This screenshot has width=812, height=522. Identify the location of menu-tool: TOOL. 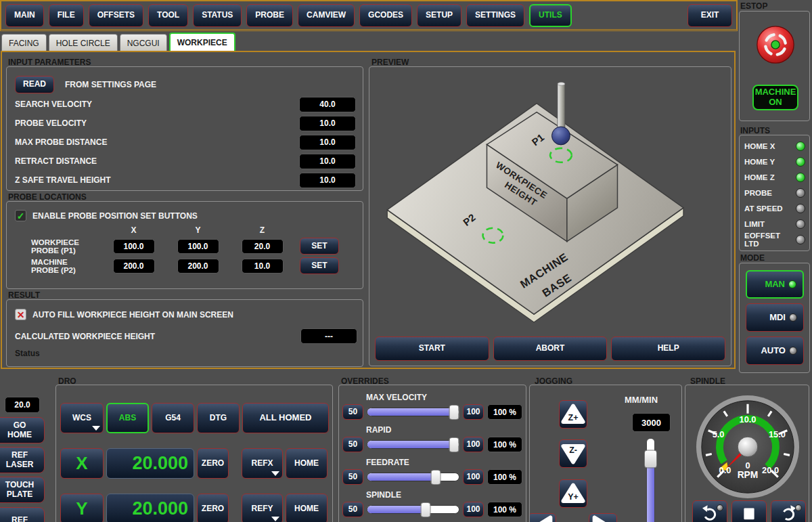
(168, 16).